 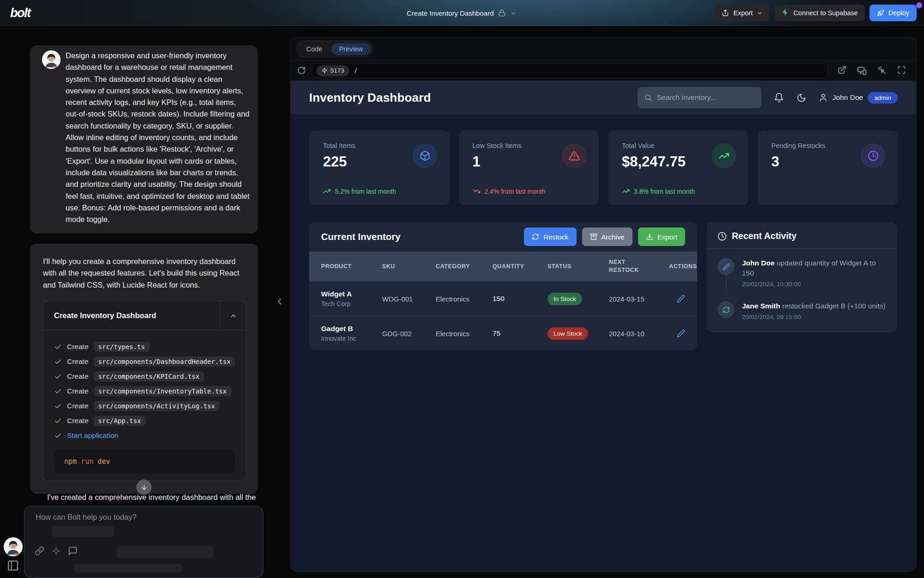 I want to click on plan-step-start: Start application, so click(x=144, y=436).